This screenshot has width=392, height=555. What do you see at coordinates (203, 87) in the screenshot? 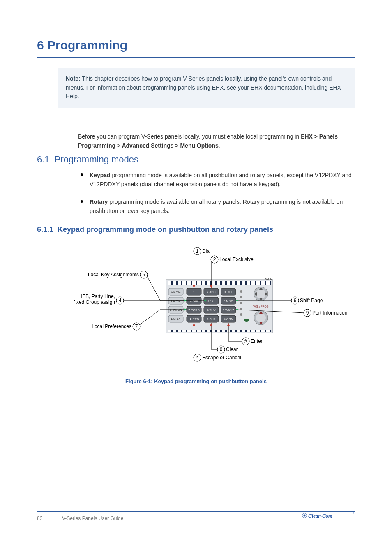
I see `note-body: This chapter describes how to program V-…` at bounding box center [203, 87].